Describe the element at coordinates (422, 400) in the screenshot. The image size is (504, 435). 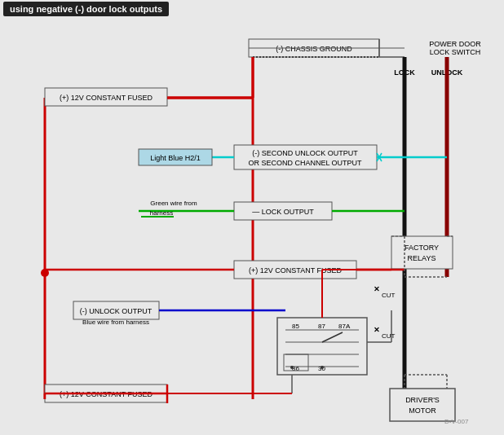
I see `drivers-motor-label: DRIVER'S` at that location.